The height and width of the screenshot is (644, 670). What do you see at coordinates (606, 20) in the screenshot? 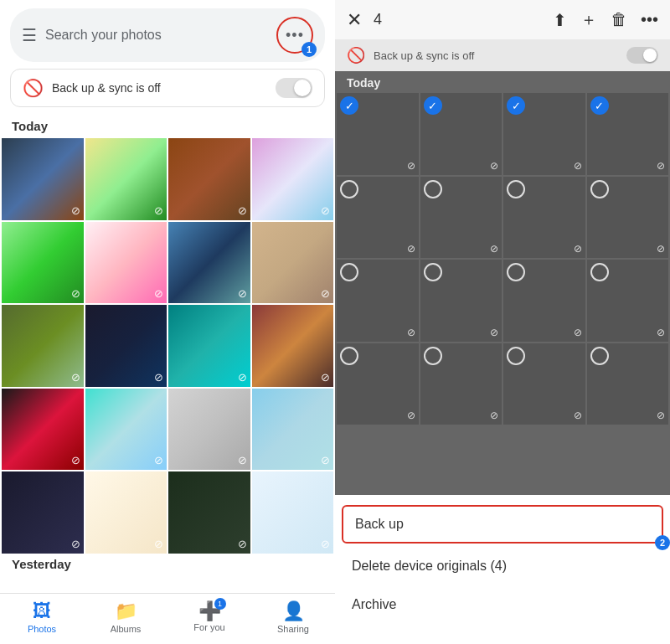
I see `action-icons: ⬆ ＋ 🗑 •••` at bounding box center [606, 20].